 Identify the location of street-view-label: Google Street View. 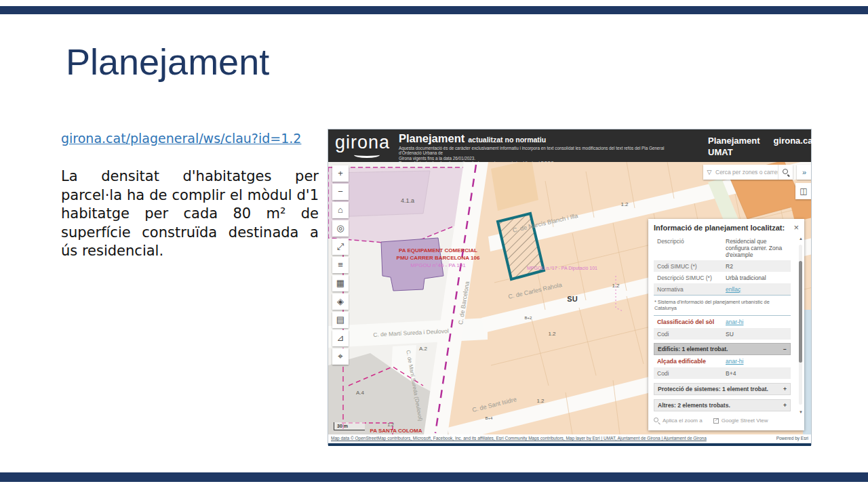
(745, 420).